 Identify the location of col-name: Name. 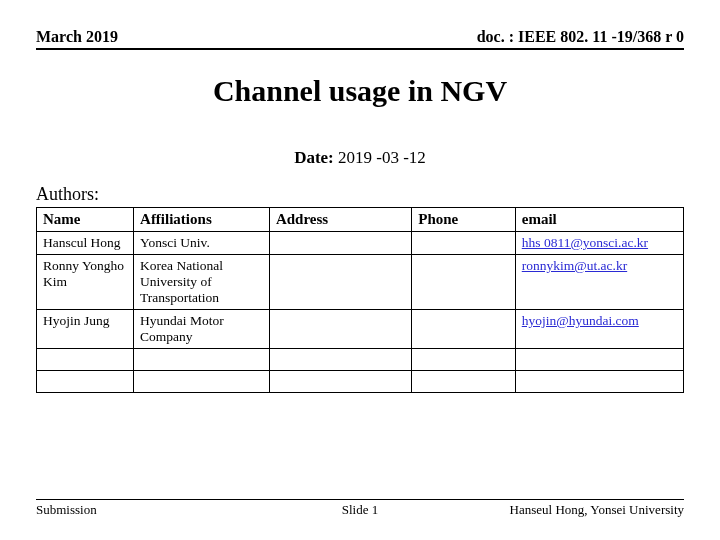
(86, 220).